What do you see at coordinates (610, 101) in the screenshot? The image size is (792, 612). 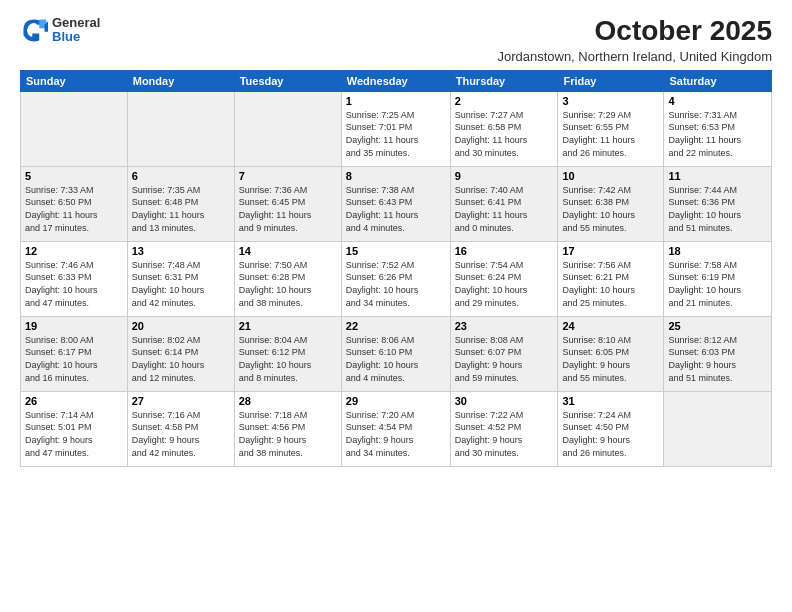 I see `day-number: 3` at bounding box center [610, 101].